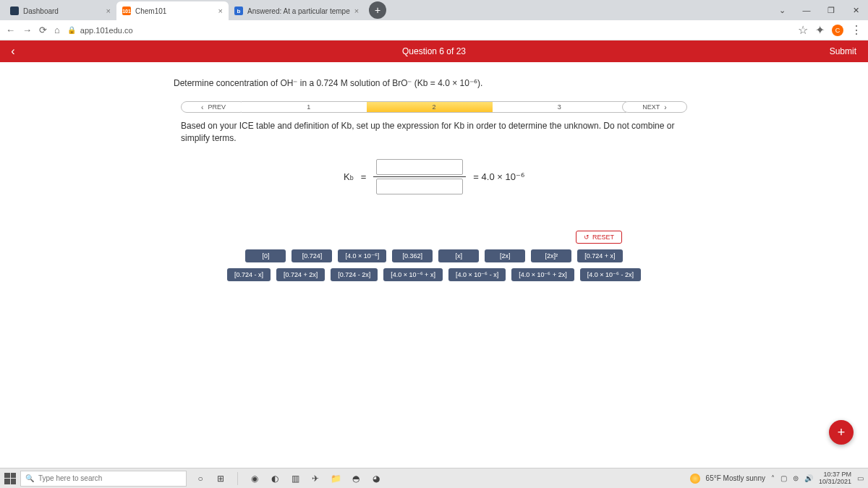  Describe the element at coordinates (835, 479) in the screenshot. I see `clock: 10:37 PM 10/31/2021` at that location.